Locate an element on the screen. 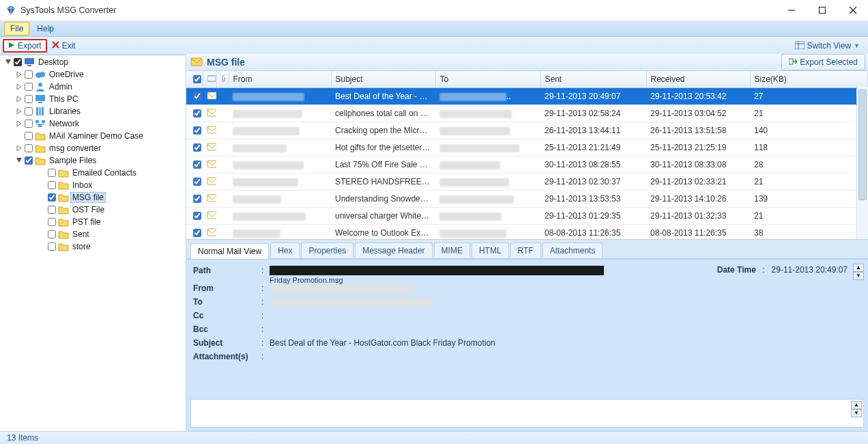 The image size is (868, 444). header-attachment-icon is located at coordinates (222, 79).